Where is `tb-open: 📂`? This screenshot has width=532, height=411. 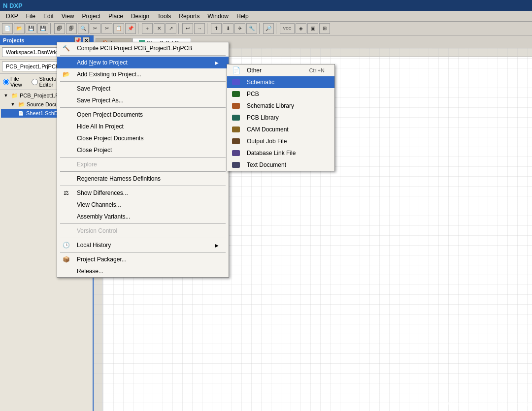 tb-open: 📂 is located at coordinates (19, 29).